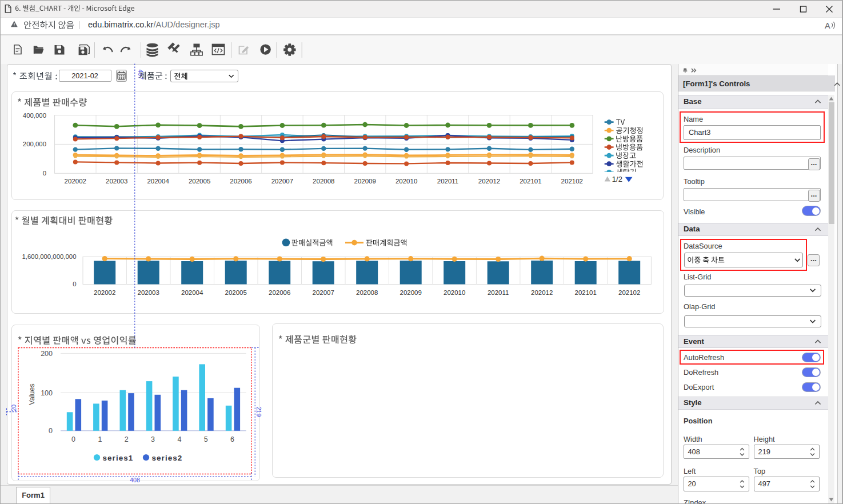  I want to click on svg-text: 2, so click(127, 439).